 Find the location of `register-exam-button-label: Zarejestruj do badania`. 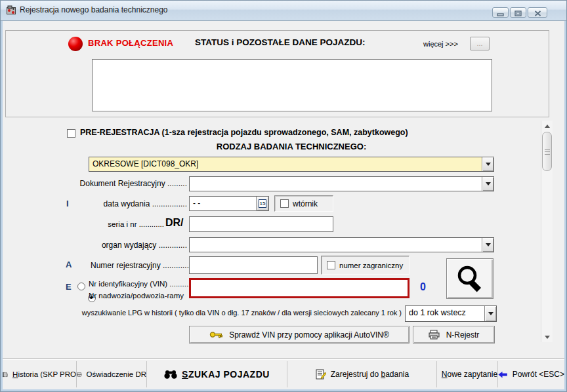

register-exam-button-label: Zarejestruj do badania is located at coordinates (370, 374).